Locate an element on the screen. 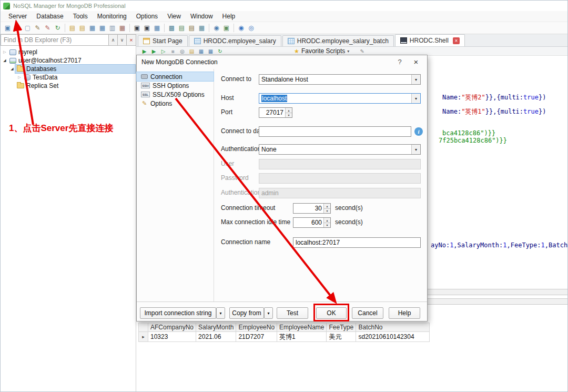  menu-item-monitoring: Monitoring is located at coordinates (112, 16).